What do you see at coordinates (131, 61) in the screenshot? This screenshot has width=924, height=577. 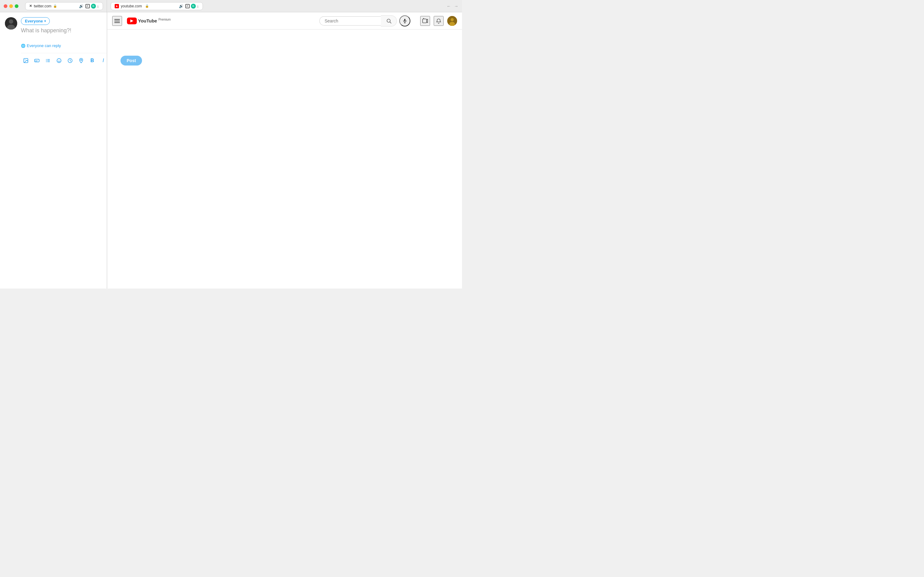 I see `post-button: Post` at bounding box center [131, 61].